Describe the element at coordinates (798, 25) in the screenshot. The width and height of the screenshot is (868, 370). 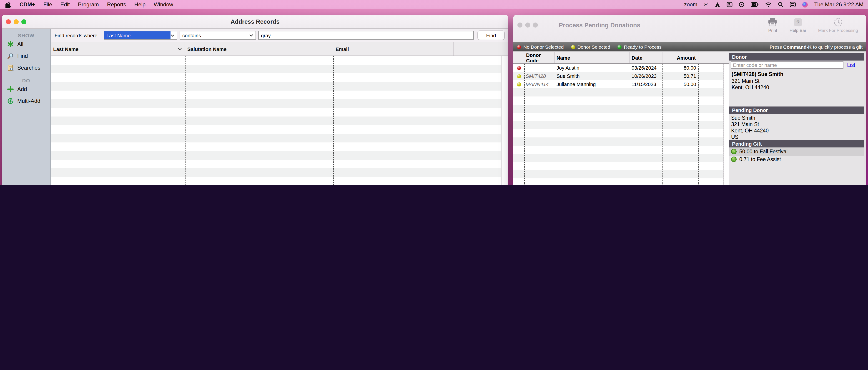
I see `help-bar-button: ? Help Bar` at that location.